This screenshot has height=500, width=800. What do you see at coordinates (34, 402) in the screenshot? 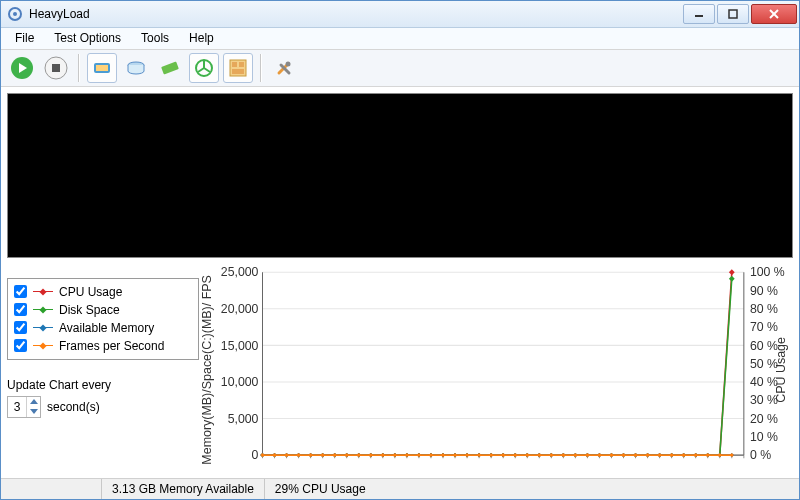
I see `spinner-up-icon` at bounding box center [34, 402].